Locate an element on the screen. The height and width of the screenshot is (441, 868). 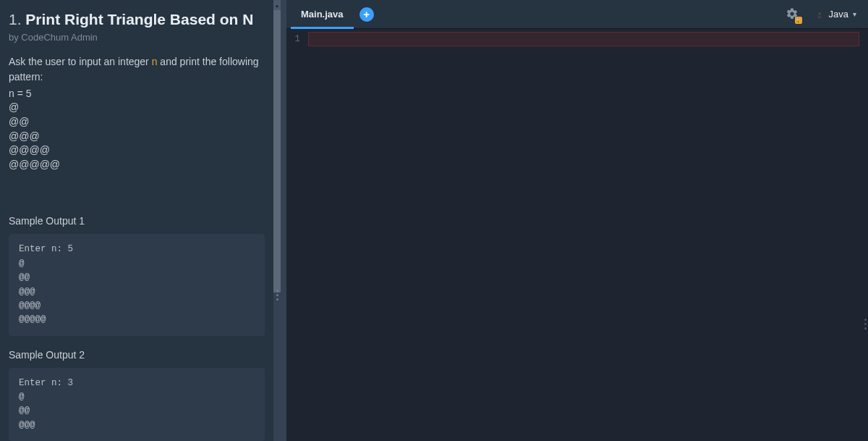
tab-bar: Main.java + 🔒 Java ▾ is located at coordinates (577, 14).